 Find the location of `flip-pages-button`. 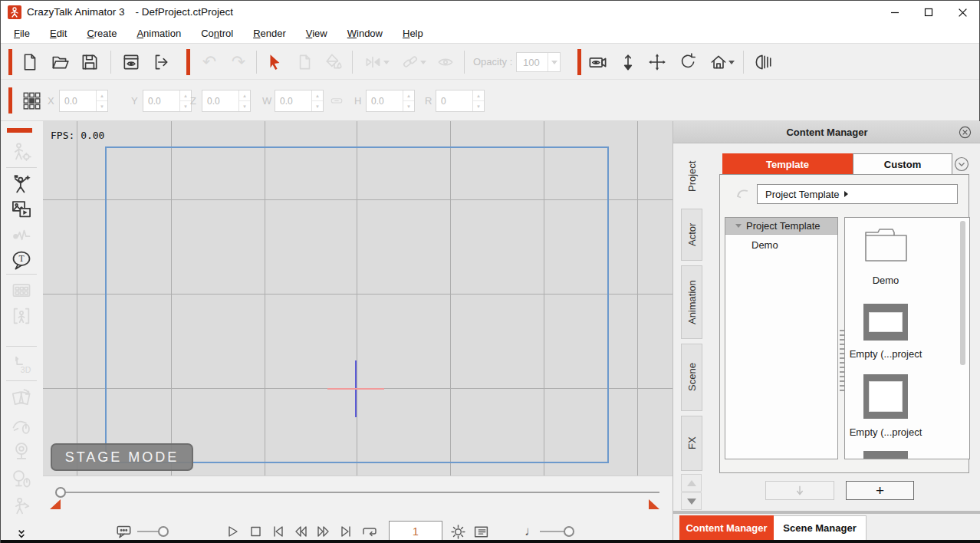

flip-pages-button is located at coordinates (21, 397).